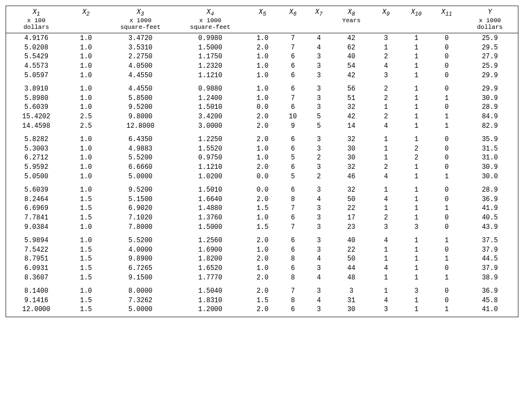 Image resolution: width=524 pixels, height=420 pixels. Describe the element at coordinates (319, 158) in the screenshot. I see `table-cell: 2` at that location.